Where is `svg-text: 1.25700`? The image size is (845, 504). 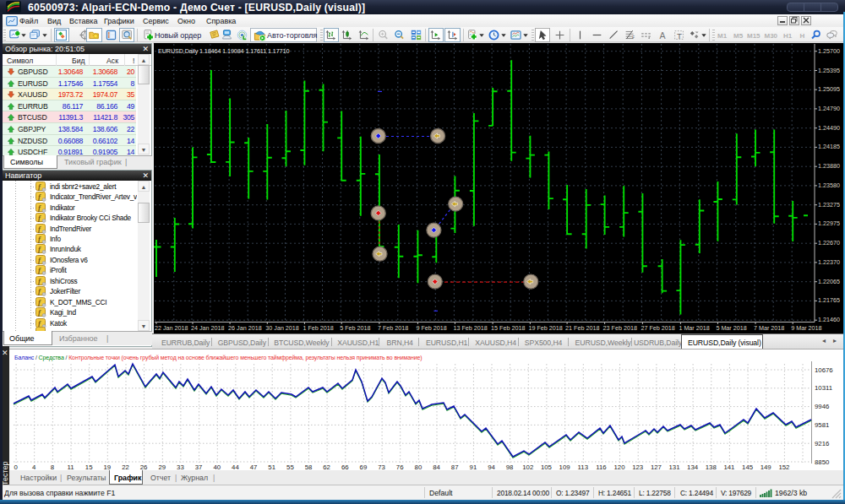 svg-text: 1.25700 is located at coordinates (829, 51).